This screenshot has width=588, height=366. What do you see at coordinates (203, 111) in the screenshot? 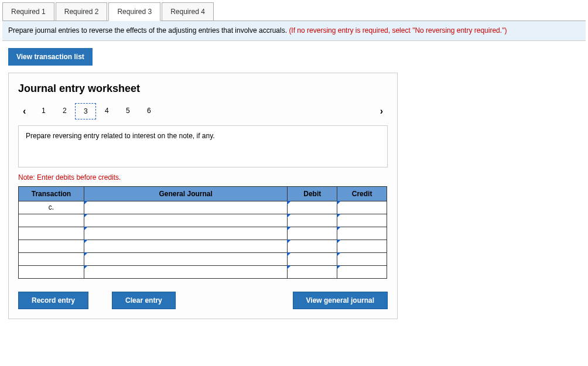
I see `pager-row: ‹ 1 2 3 4 5 6 ›` at bounding box center [203, 111].